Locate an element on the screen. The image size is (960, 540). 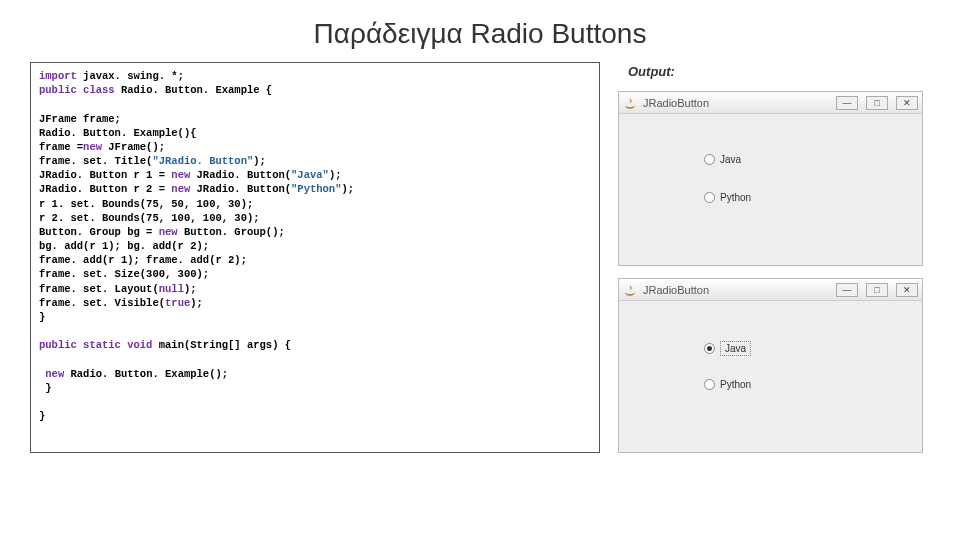
code-text: Radio. Button. Example { is located at coordinates (194, 90).